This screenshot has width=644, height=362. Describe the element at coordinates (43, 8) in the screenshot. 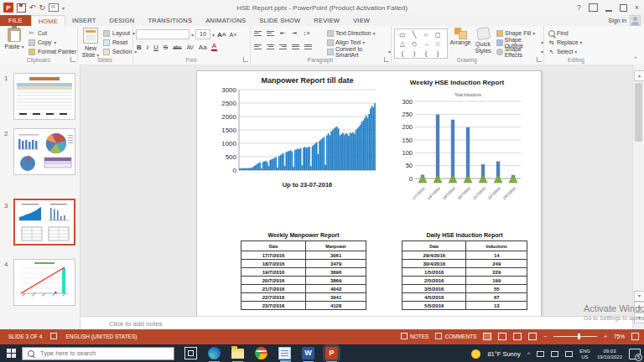

I see `redo-icon: ↻` at that location.